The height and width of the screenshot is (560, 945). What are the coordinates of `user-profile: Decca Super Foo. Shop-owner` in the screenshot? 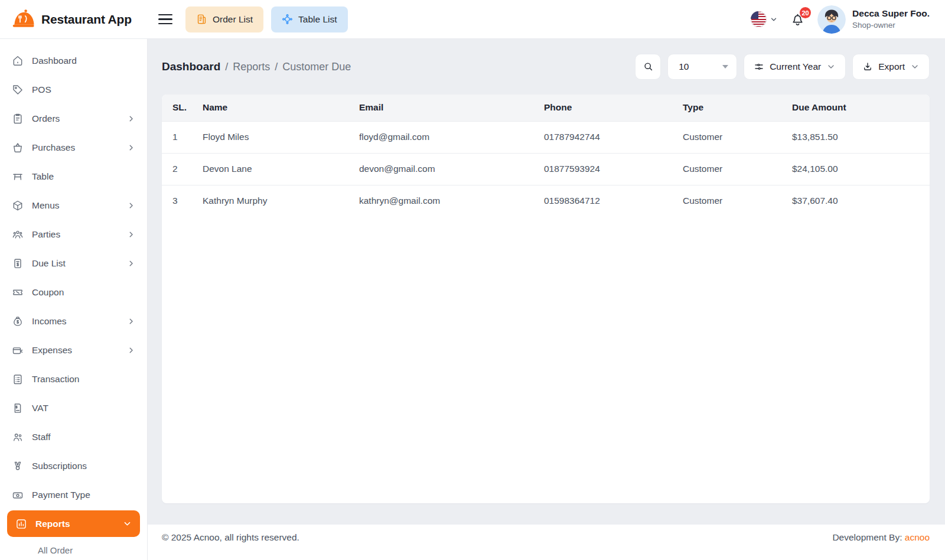 It's located at (874, 19).